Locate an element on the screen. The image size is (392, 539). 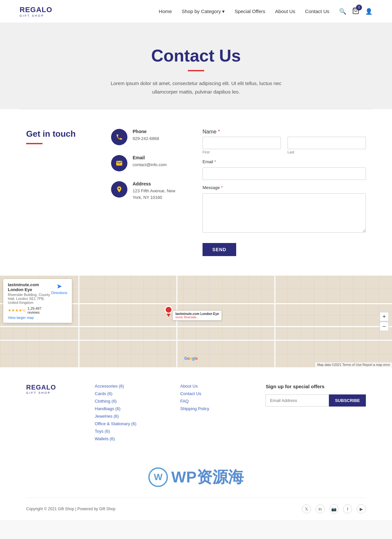
last-name-input is located at coordinates (327, 143).